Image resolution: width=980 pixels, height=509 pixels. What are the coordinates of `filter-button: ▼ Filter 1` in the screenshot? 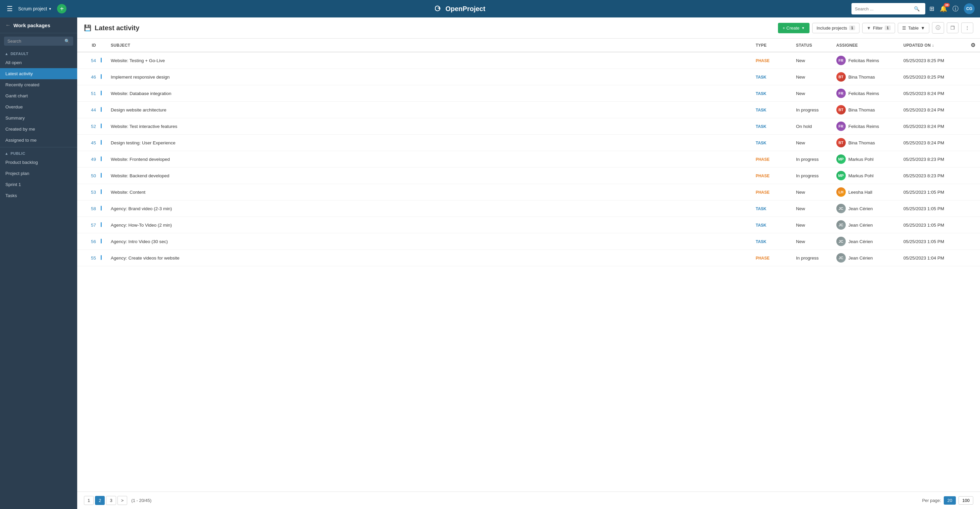 It's located at (879, 28).